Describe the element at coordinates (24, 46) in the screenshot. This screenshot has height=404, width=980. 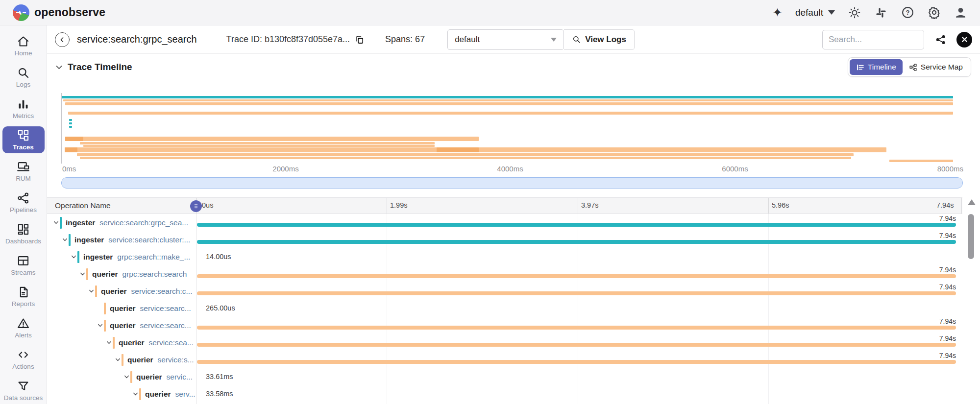
I see `sidebar-item-home: Home` at that location.